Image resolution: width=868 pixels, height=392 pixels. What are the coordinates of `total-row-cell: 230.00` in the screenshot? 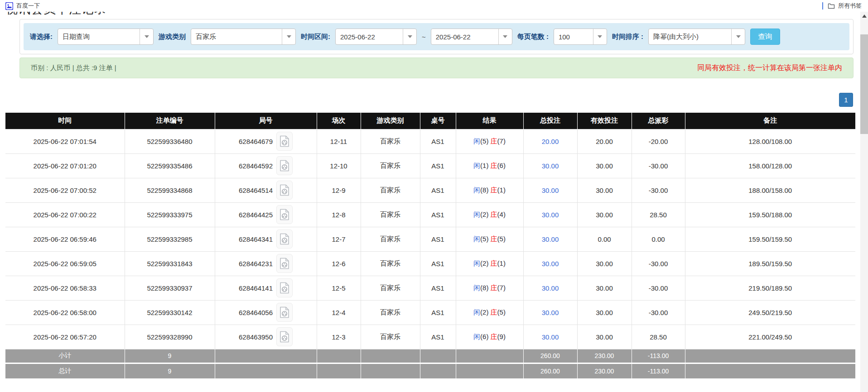 It's located at (604, 371).